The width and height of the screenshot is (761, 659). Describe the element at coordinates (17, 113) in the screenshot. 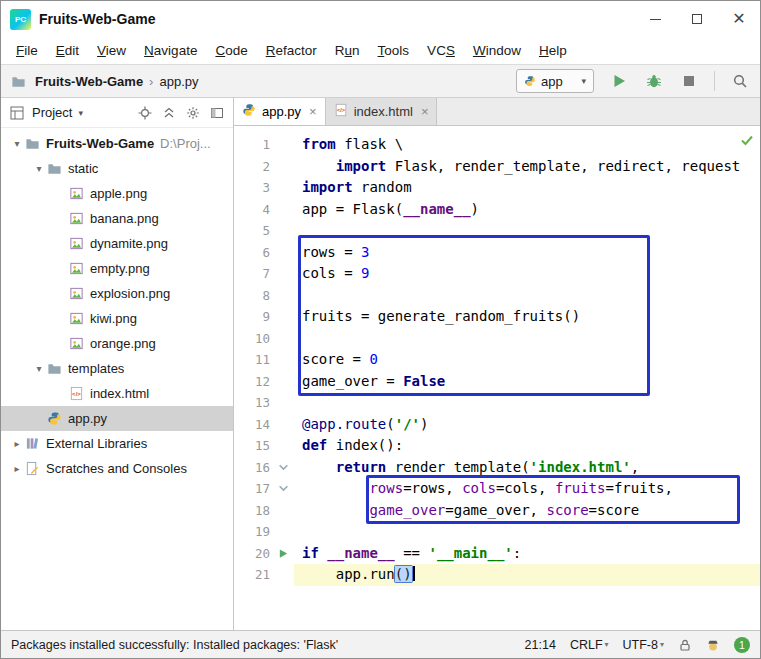

I see `project-view-icon` at that location.